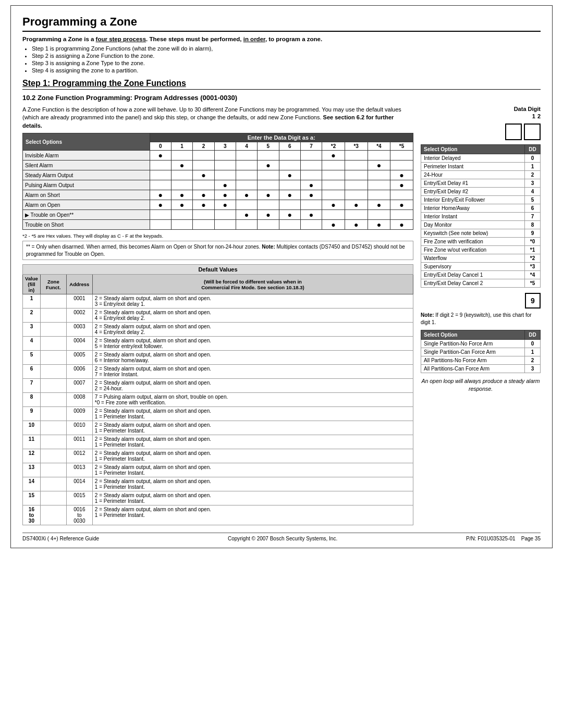 The height and width of the screenshot is (728, 563). I want to click on list-item: Supervisory*3, so click(481, 267).